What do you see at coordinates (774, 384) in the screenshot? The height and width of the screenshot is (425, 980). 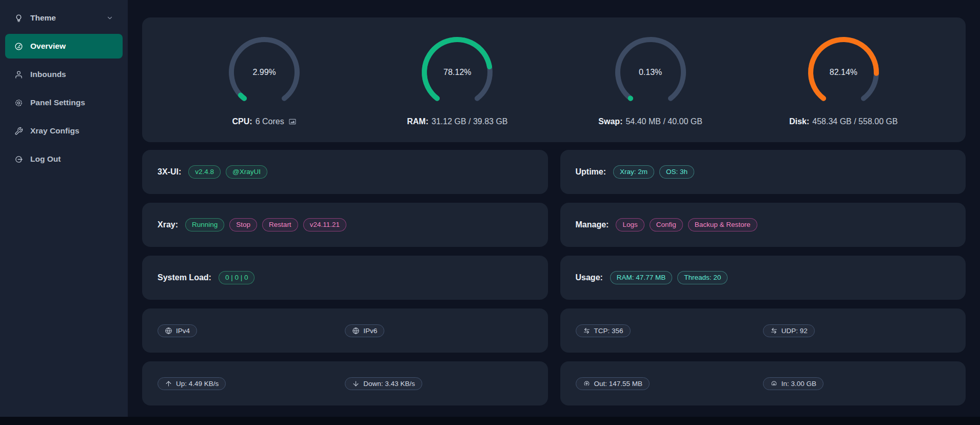 I see `cloud-download-icon` at bounding box center [774, 384].